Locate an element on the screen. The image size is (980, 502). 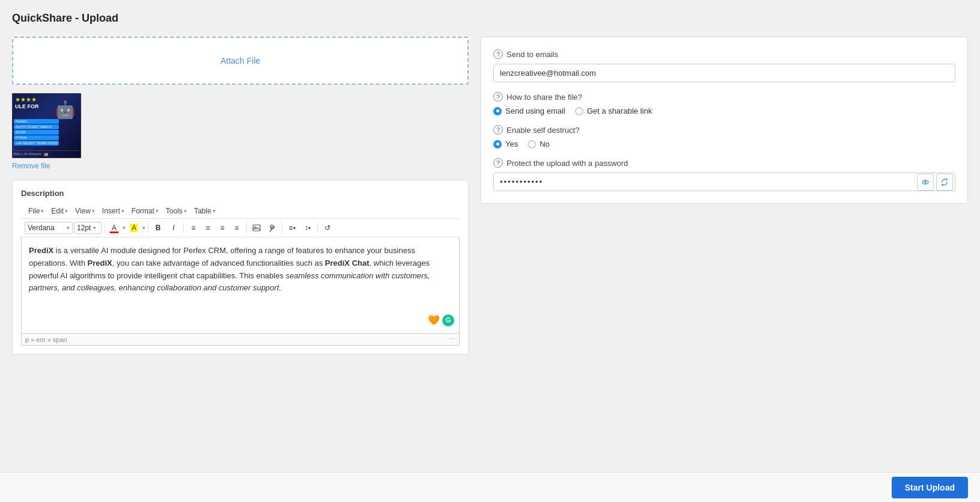
help-icon-emails: ? is located at coordinates (498, 54).